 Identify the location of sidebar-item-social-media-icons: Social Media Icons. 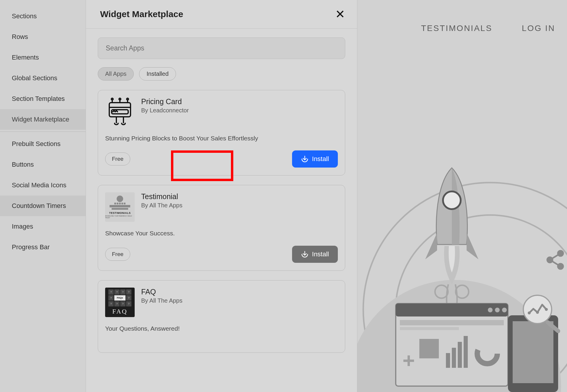
(43, 185).